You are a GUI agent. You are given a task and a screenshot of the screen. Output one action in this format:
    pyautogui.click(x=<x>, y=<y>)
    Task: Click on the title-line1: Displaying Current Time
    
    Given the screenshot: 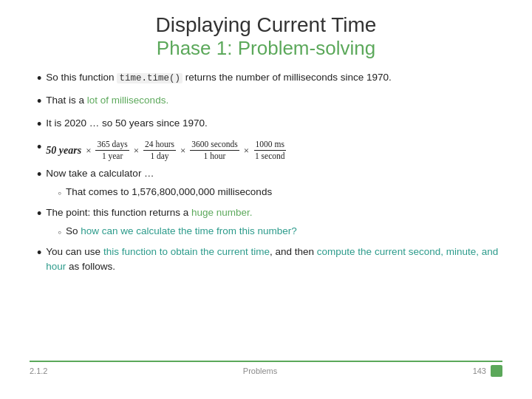 What is the action you would take?
    pyautogui.click(x=266, y=25)
    